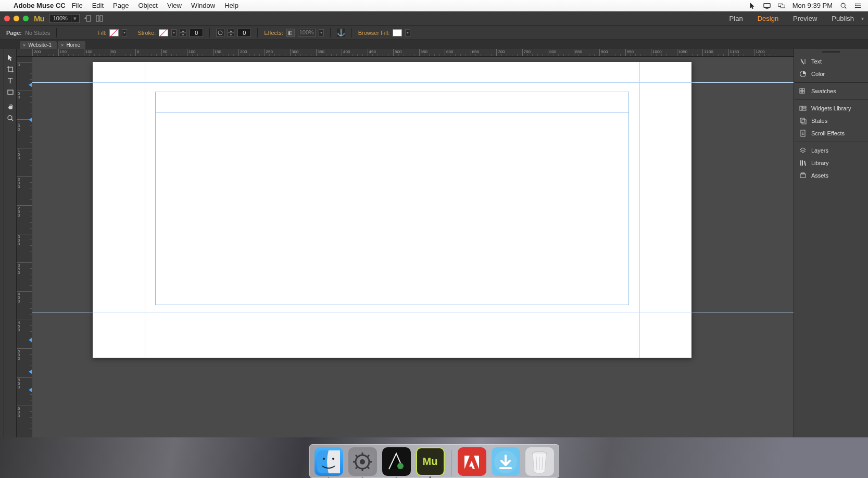 The height and width of the screenshot is (478, 868). What do you see at coordinates (244, 33) in the screenshot?
I see `corner-radius-input` at bounding box center [244, 33].